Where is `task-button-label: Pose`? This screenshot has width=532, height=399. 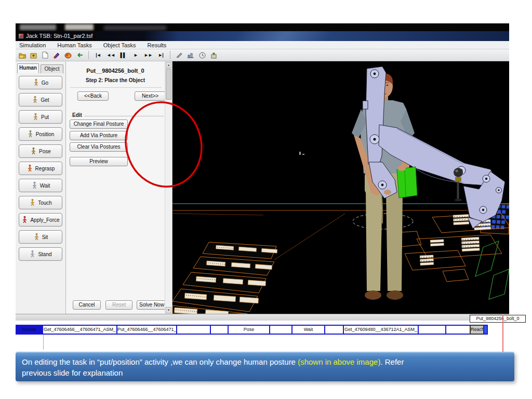
task-button-label: Pose is located at coordinates (45, 152).